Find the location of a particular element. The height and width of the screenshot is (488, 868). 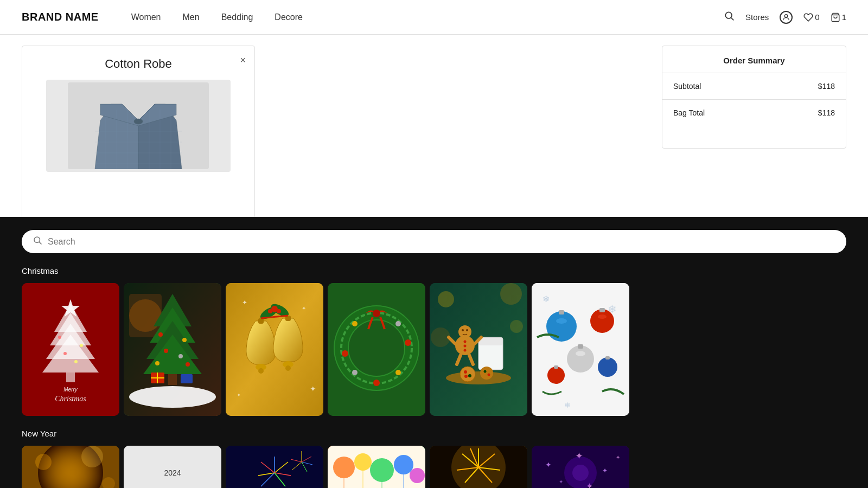

new-year-grid: 2024 is located at coordinates (434, 467).